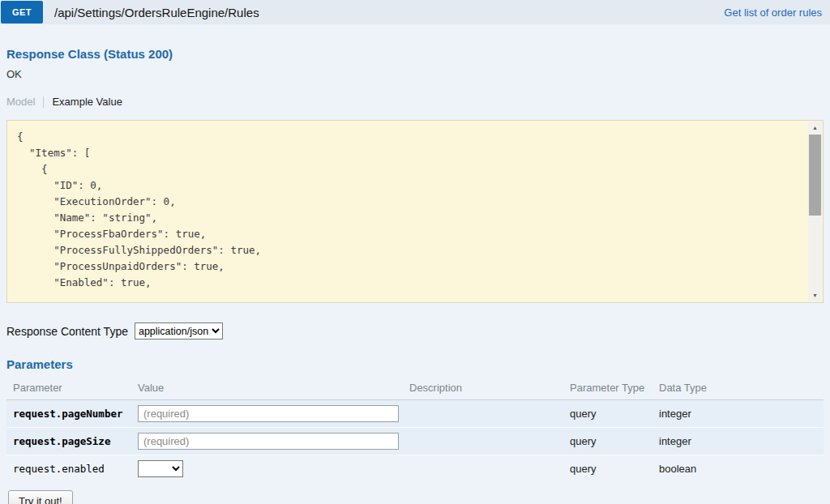  I want to click on tab-divider, so click(44, 102).